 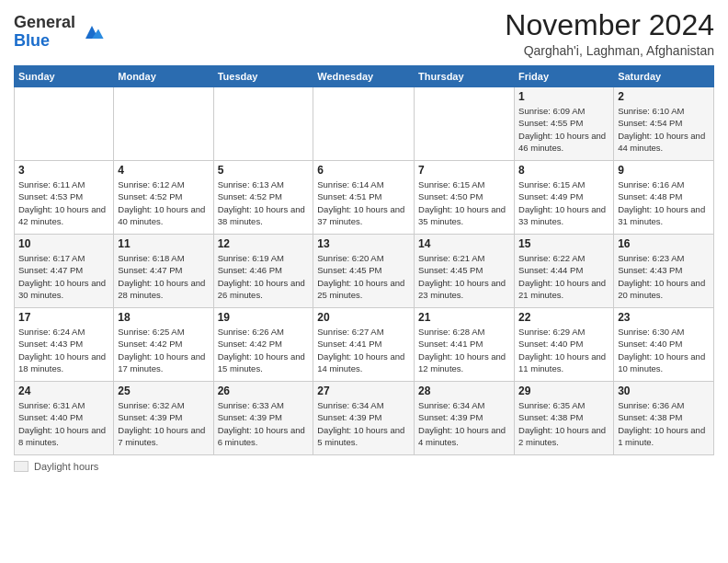 What do you see at coordinates (664, 419) in the screenshot?
I see `calendar-cell: 30Sunrise: 6:36 AMSunset: 4:38 PMDayligh…` at bounding box center [664, 419].